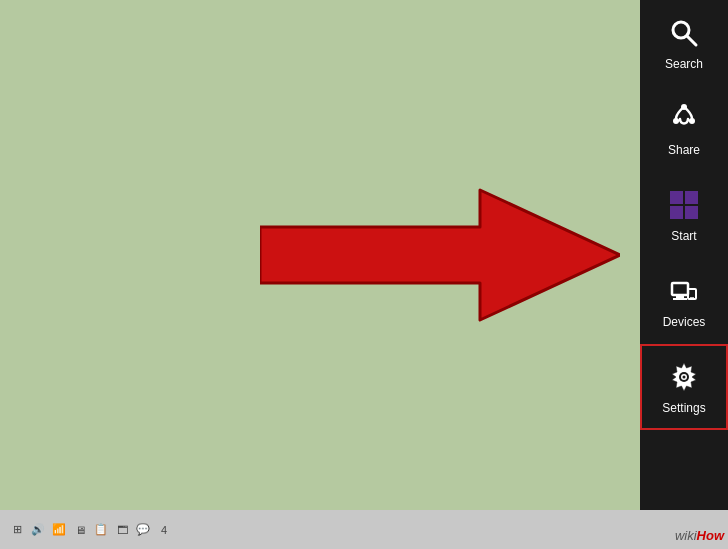  I want to click on charm-devices: Devices, so click(684, 301).